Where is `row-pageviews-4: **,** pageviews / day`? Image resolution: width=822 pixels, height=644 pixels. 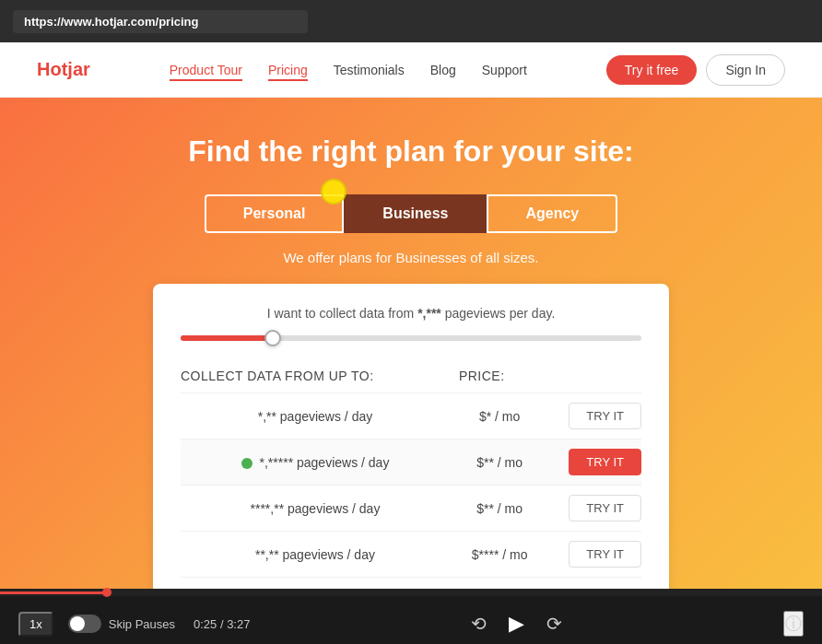
row-pageviews-4: **,** pageviews / day is located at coordinates (315, 555).